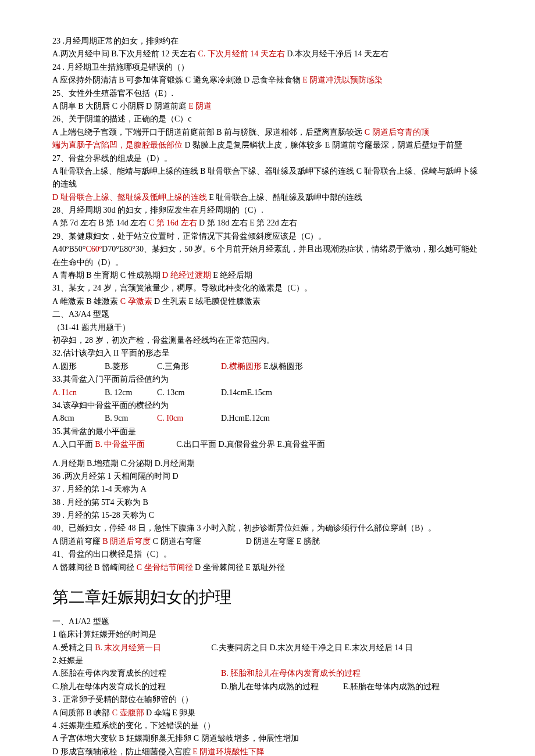 The image size is (535, 756). I want to click on opt-e: E.胚胎在母体内成熟的过程, so click(391, 687).